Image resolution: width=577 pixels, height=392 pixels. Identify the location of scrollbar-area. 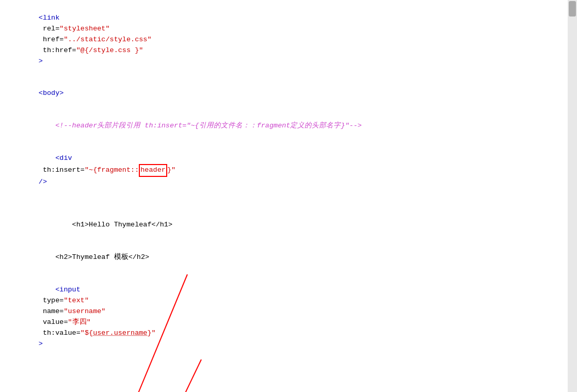
(572, 196).